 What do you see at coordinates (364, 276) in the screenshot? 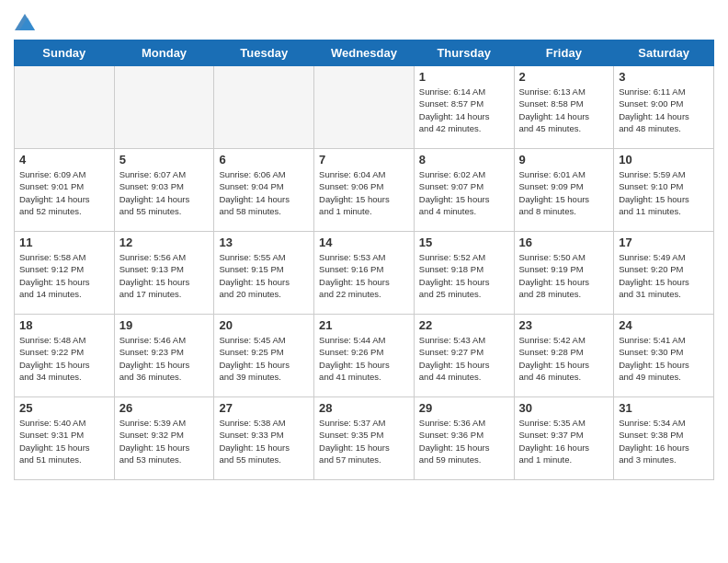
I see `day-info: Sunrise: 5:53 AM Sunset: 9:16 PM Dayligh…` at bounding box center [364, 276].